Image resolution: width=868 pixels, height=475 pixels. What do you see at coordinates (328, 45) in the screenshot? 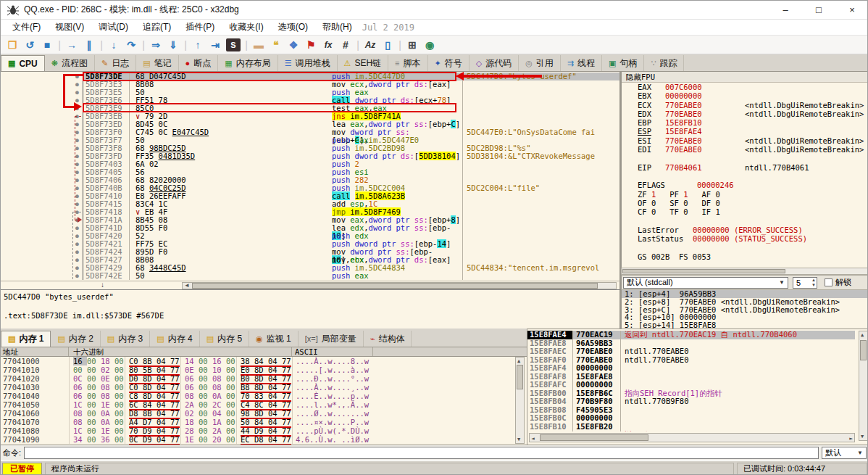
I see `functions-icon: fx` at bounding box center [328, 45].